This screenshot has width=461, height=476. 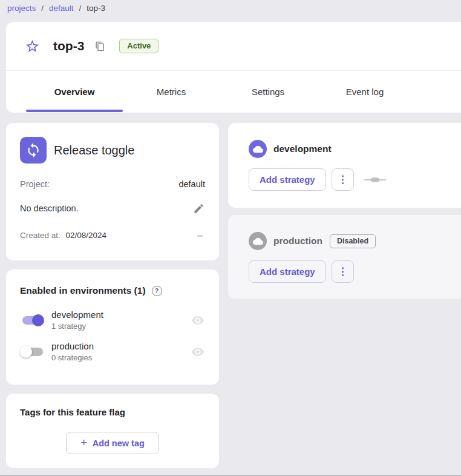 What do you see at coordinates (33, 150) in the screenshot?
I see `release-toggle-icon` at bounding box center [33, 150].